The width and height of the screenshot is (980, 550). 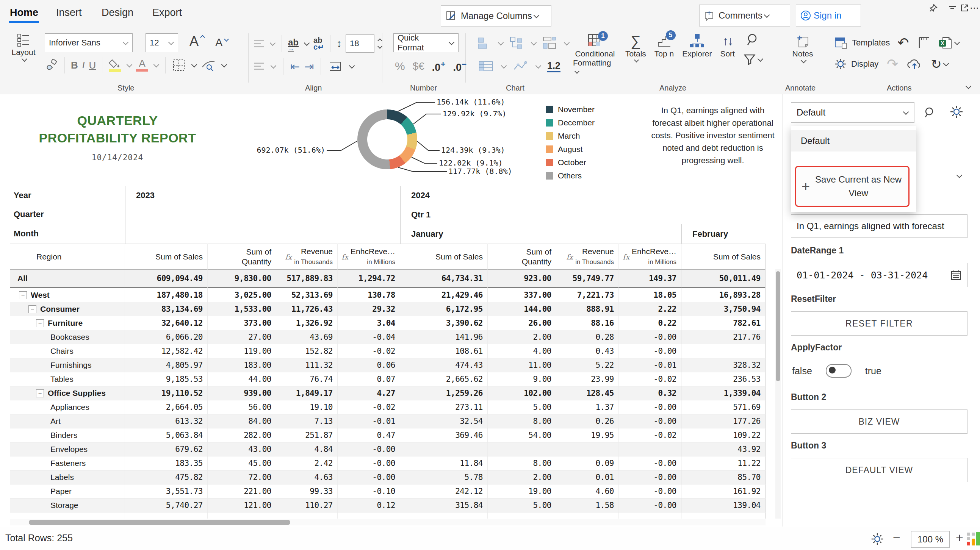 What do you see at coordinates (369, 279) in the screenshot?
I see `table-cell: 1,294.72` at bounding box center [369, 279].